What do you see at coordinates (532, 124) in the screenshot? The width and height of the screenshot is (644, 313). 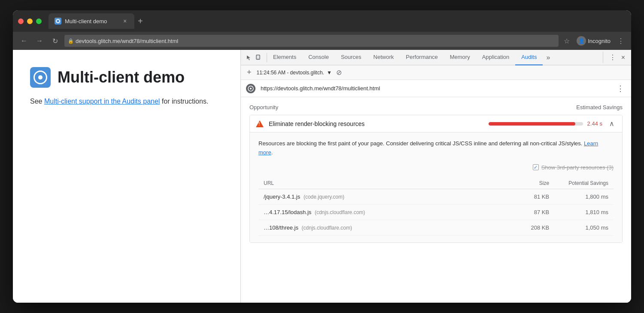 I see `audit-savings-bar-fill` at bounding box center [532, 124].